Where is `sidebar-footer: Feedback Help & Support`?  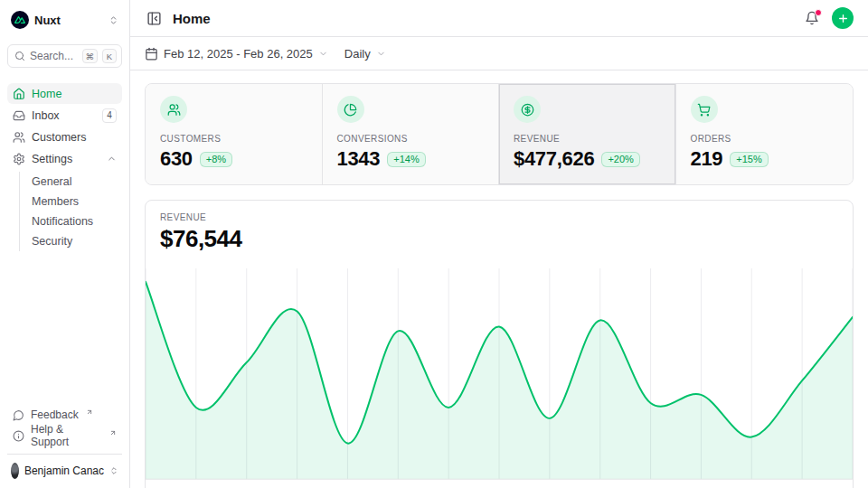 sidebar-footer: Feedback Help & Support is located at coordinates (65, 425).